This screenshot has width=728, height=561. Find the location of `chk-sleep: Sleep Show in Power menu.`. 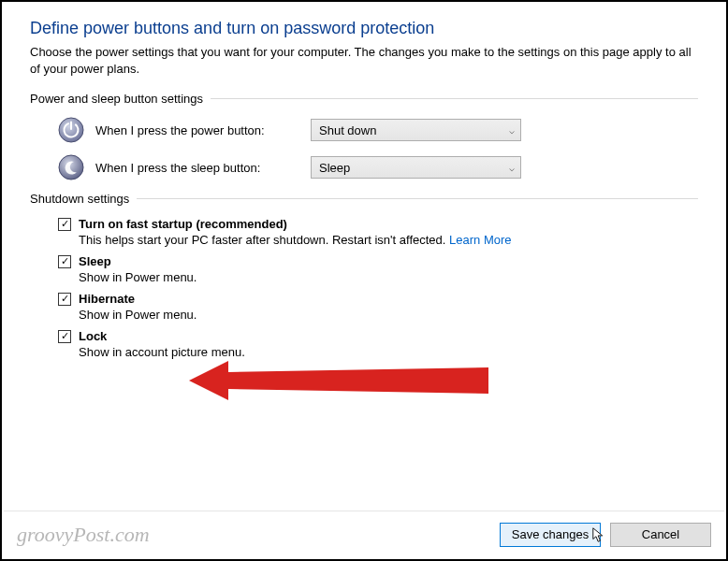

chk-sleep: Sleep Show in Power menu. is located at coordinates (378, 269).